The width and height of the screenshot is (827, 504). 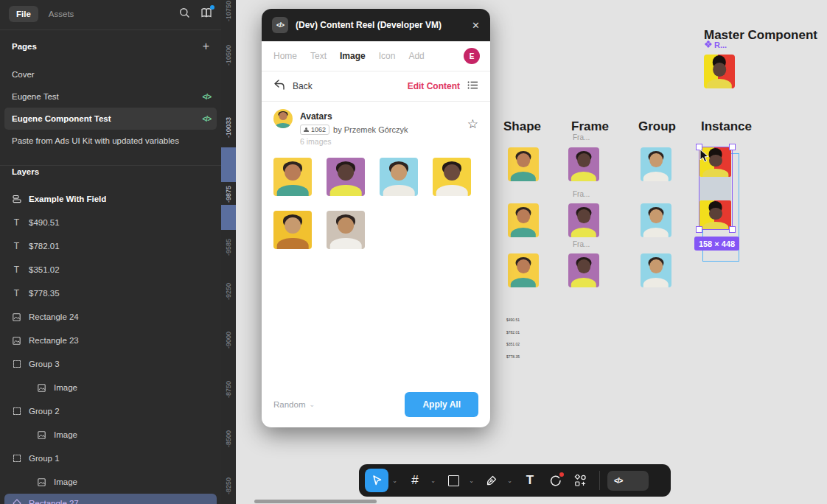 What do you see at coordinates (283, 119) in the screenshot?
I see `collection-avatar` at bounding box center [283, 119].